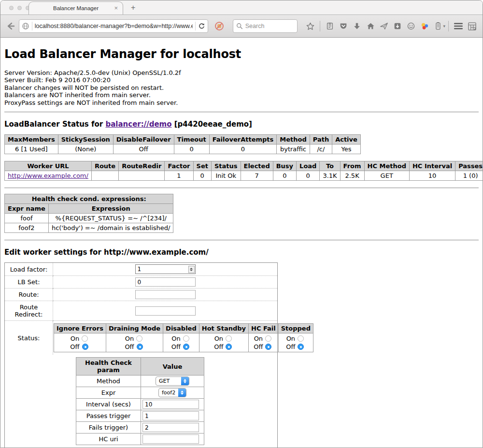 Image resolution: width=483 pixels, height=448 pixels. What do you see at coordinates (12, 8) in the screenshot?
I see `close-window-button` at bounding box center [12, 8].